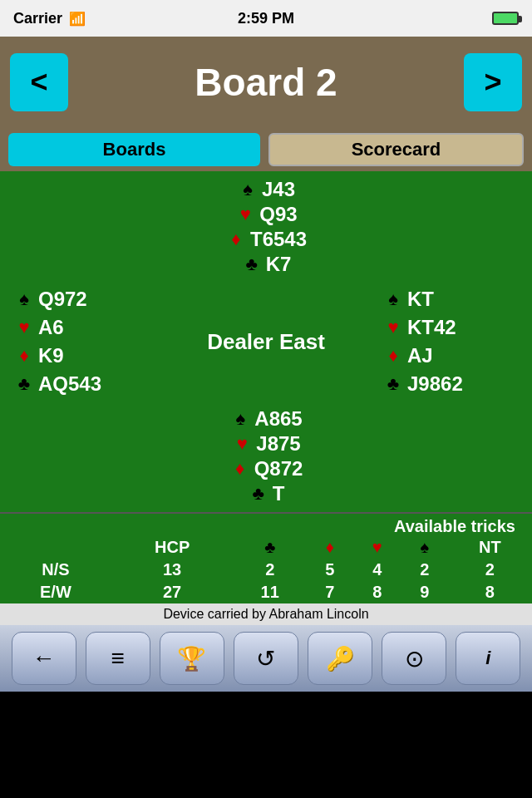 This screenshot has width=532, height=798. What do you see at coordinates (279, 264) in the screenshot?
I see `north-cards-4: K7` at bounding box center [279, 264].